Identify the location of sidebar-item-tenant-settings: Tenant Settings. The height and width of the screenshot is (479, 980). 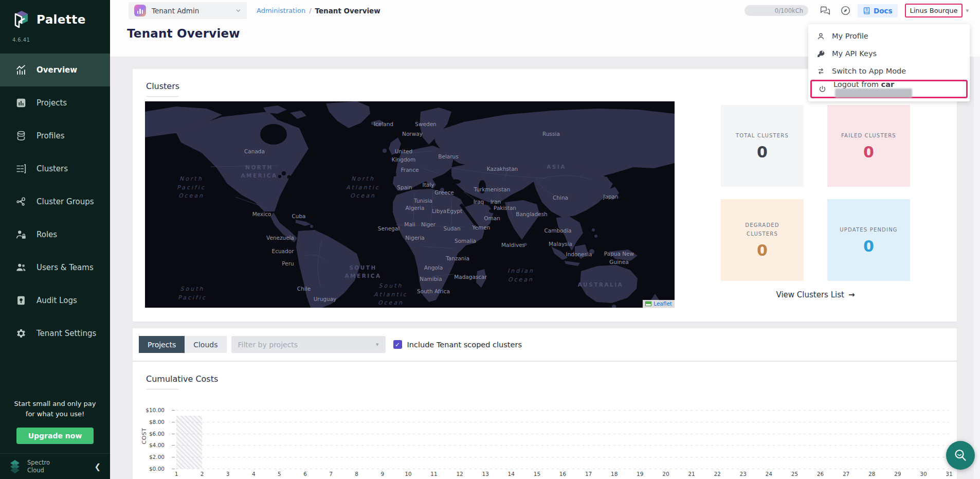
(55, 333).